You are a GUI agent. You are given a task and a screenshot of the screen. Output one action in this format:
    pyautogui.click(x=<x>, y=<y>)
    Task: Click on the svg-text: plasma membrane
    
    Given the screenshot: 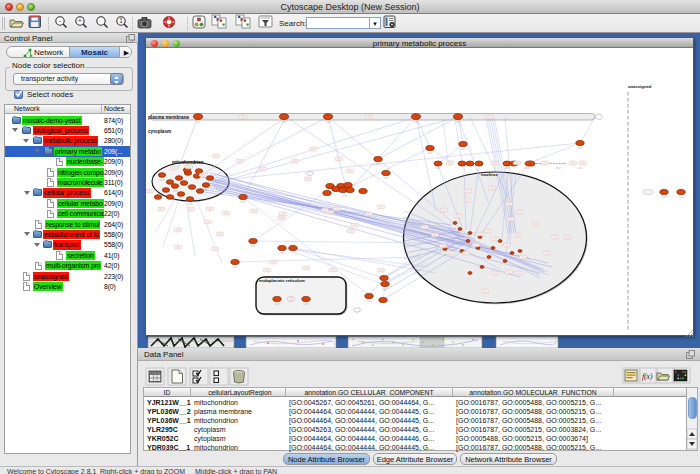 What is the action you would take?
    pyautogui.click(x=169, y=118)
    